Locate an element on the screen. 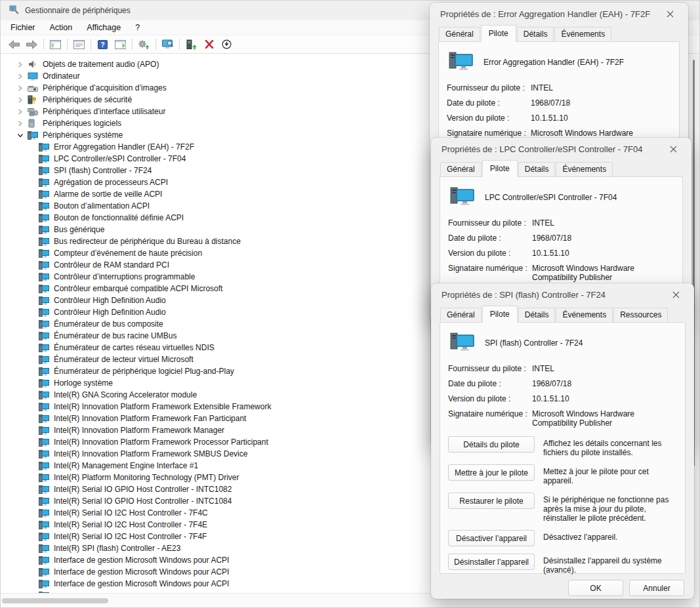 Image resolution: width=700 pixels, height=608 pixels. tree-item-label: Intel(R) Serial IO I2C Host Controller -… is located at coordinates (129, 525).